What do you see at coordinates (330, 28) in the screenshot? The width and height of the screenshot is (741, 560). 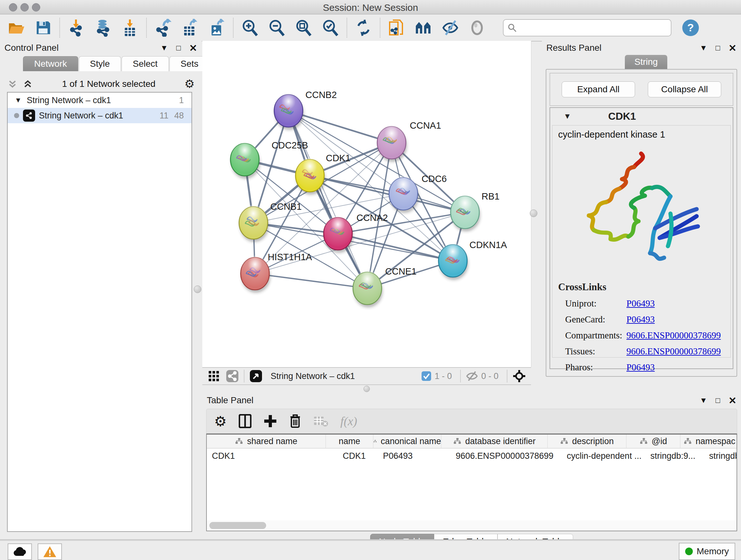 I see `zoom-selected-icon` at bounding box center [330, 28].